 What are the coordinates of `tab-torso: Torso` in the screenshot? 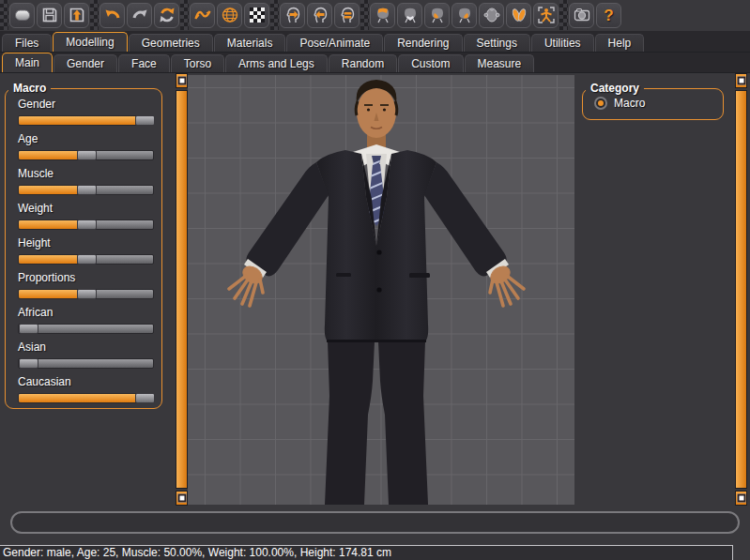 It's located at (197, 64).